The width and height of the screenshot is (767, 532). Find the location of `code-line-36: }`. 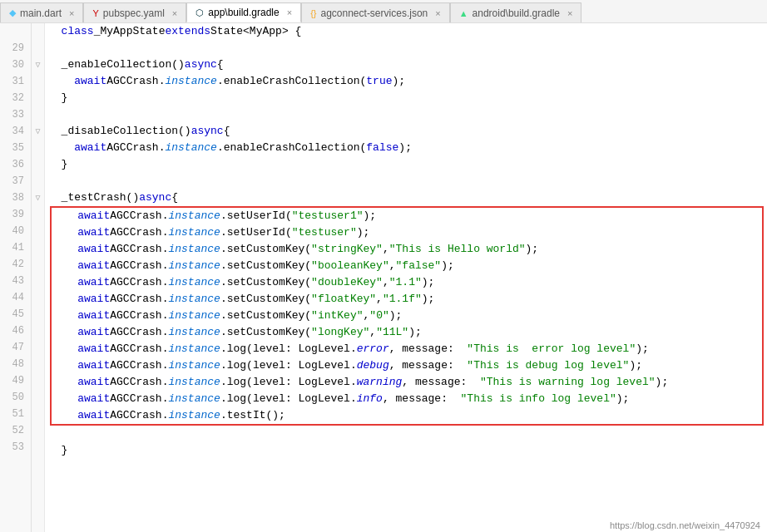

code-line-36: } is located at coordinates (408, 165).